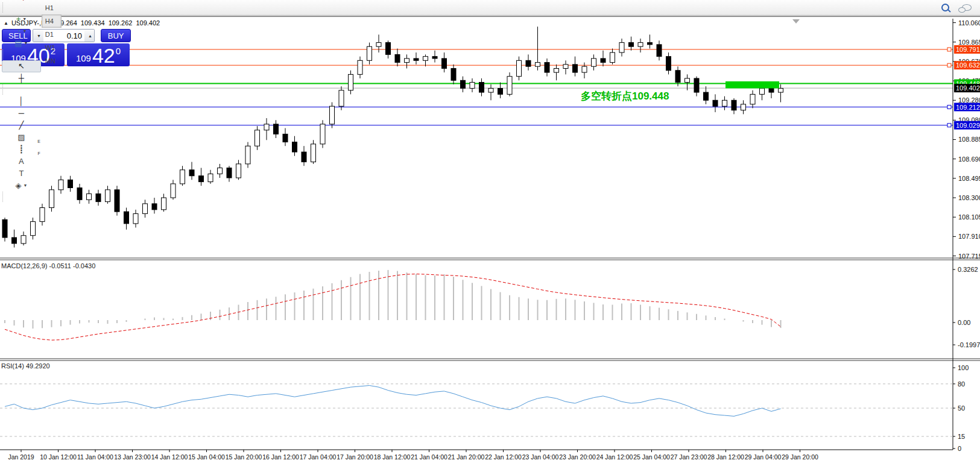 The width and height of the screenshot is (980, 466). Describe the element at coordinates (969, 23) in the screenshot. I see `price-tick-label: 110.060` at that location.